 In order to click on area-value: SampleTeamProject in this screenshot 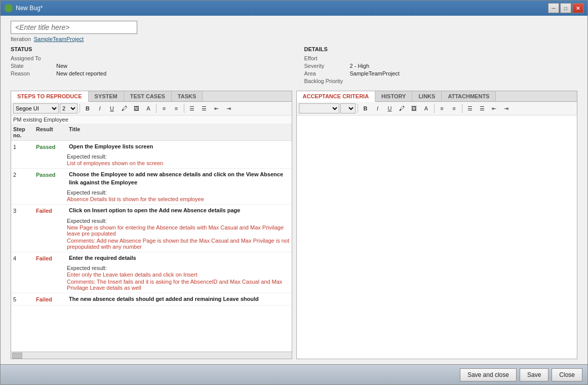, I will do `click(375, 73)`.